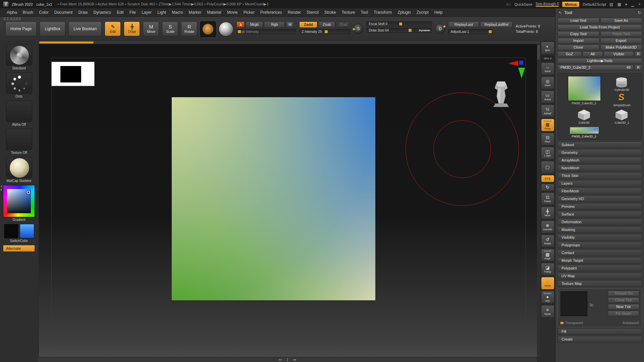  What do you see at coordinates (600, 276) in the screenshot?
I see `section-uv-map: UV Map` at bounding box center [600, 276].